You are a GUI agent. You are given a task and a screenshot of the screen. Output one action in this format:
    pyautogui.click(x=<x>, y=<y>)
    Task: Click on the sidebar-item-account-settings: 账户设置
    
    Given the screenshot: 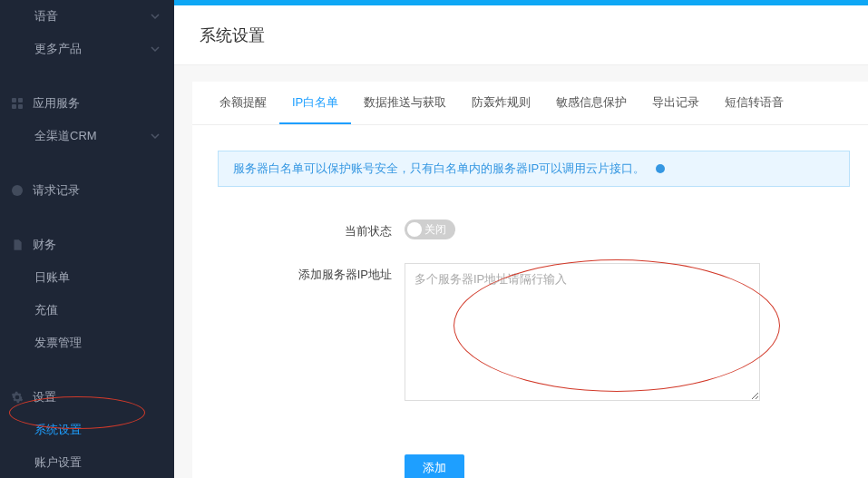 What is the action you would take?
    pyautogui.click(x=87, y=463)
    